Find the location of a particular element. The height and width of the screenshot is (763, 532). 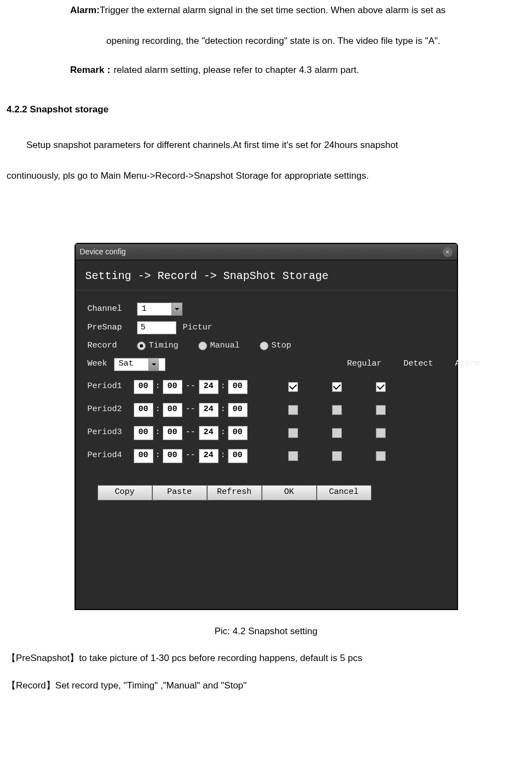

period1-m2: 00 is located at coordinates (238, 387).